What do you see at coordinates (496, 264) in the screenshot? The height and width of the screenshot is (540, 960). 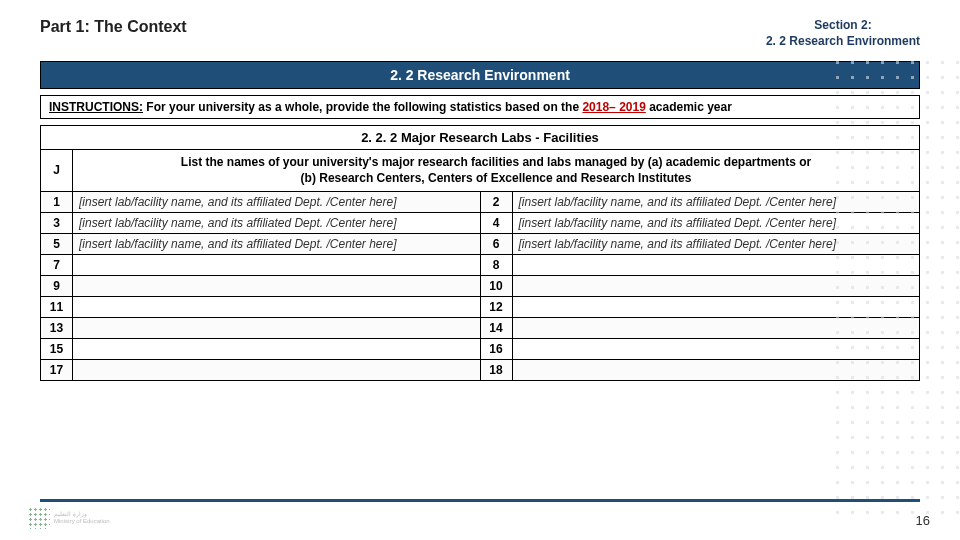 I see `row-num-right: 8` at bounding box center [496, 264].